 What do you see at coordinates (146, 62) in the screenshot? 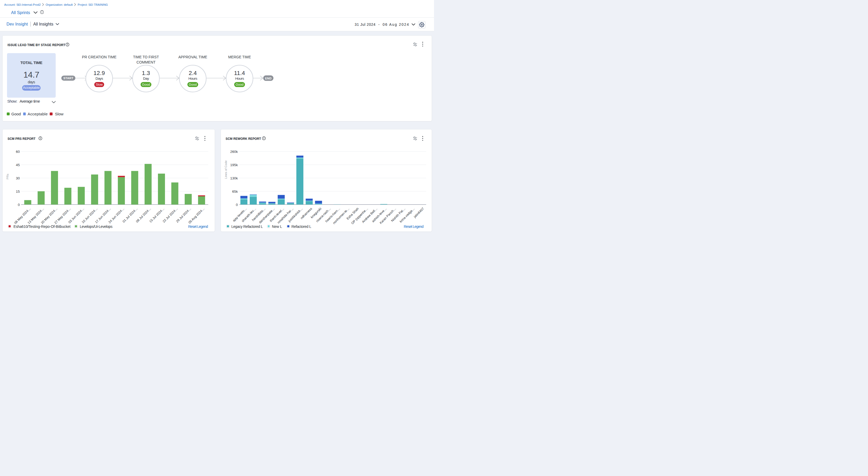
I see `svg-text: COMMENT` at bounding box center [146, 62].